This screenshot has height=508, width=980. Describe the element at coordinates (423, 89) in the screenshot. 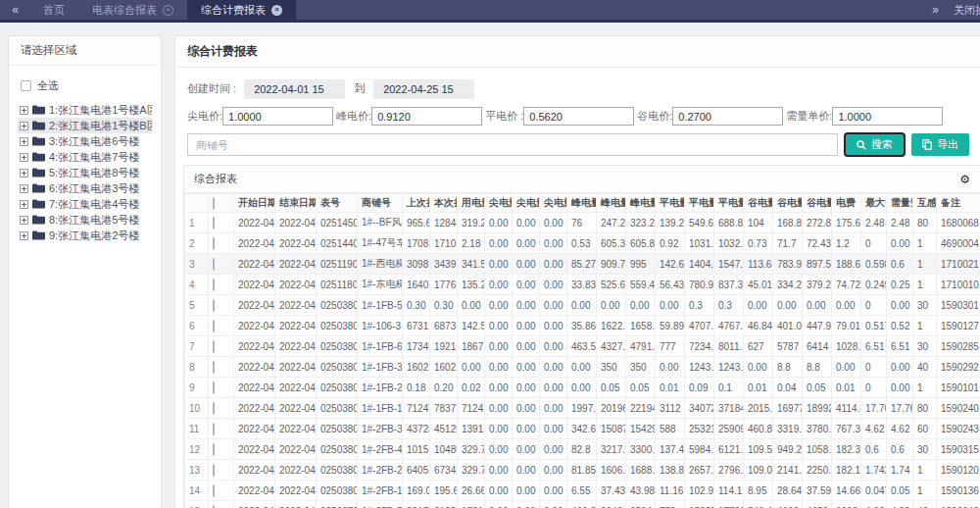

I see `date-to-field: 2022-04-25 15` at that location.